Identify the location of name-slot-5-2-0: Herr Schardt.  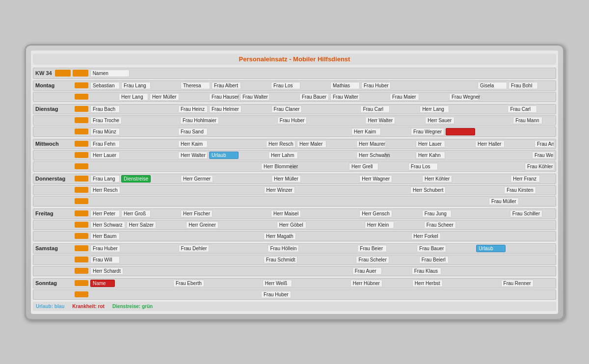
(107, 271).